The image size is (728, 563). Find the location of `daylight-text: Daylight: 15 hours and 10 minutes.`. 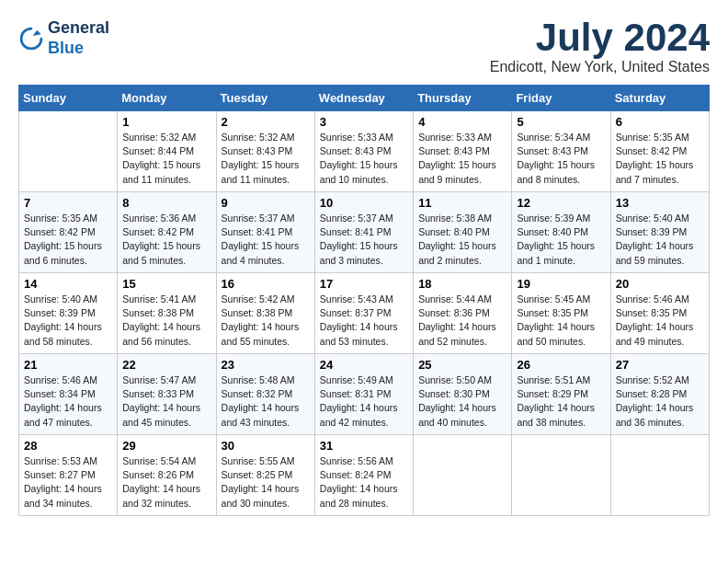

daylight-text: Daylight: 15 hours and 10 minutes. is located at coordinates (358, 171).